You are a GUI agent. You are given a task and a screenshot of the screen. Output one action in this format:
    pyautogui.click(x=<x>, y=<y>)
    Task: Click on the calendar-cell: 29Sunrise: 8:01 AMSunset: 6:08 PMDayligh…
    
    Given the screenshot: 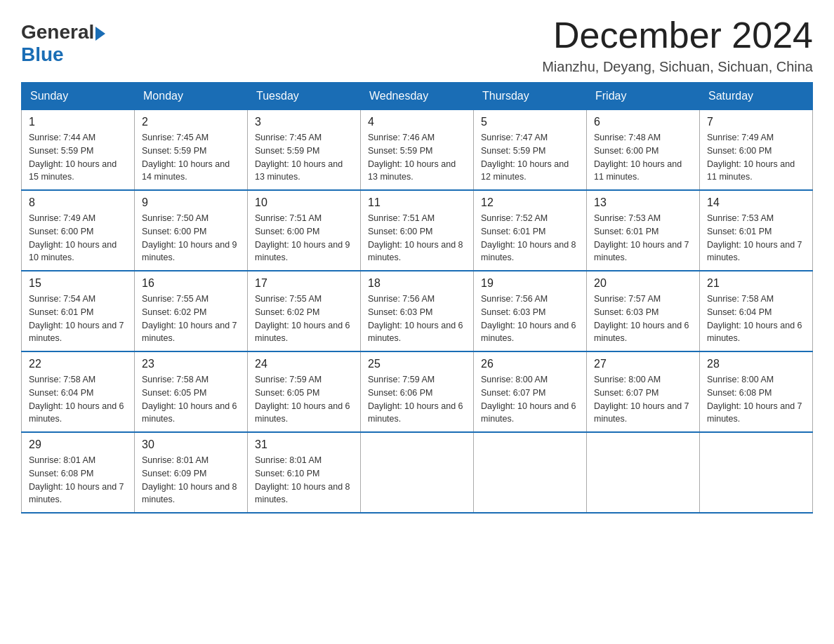 What is the action you would take?
    pyautogui.click(x=79, y=473)
    